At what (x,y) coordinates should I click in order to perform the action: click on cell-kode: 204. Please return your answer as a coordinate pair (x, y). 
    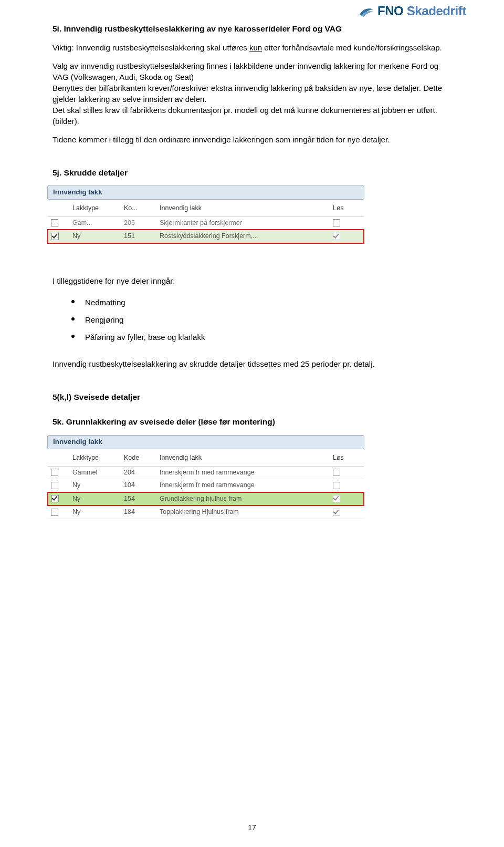
    Looking at the image, I should click on (139, 473).